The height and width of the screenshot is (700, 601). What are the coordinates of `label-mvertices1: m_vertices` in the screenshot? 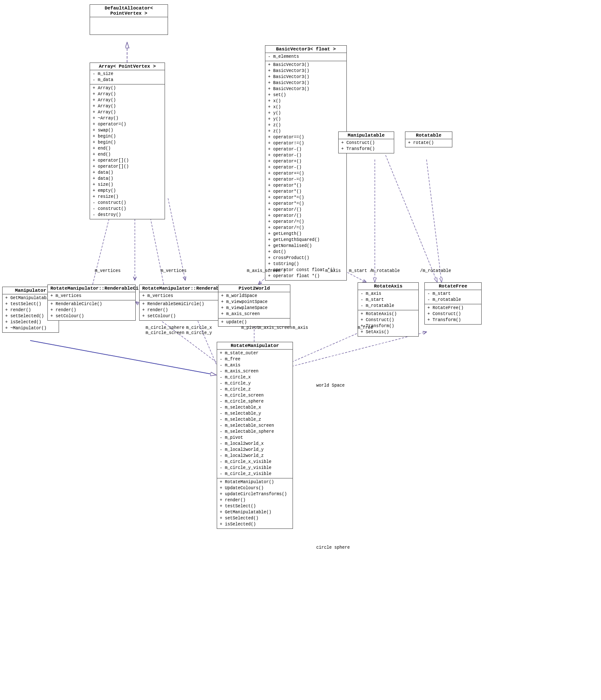 It's located at (108, 271).